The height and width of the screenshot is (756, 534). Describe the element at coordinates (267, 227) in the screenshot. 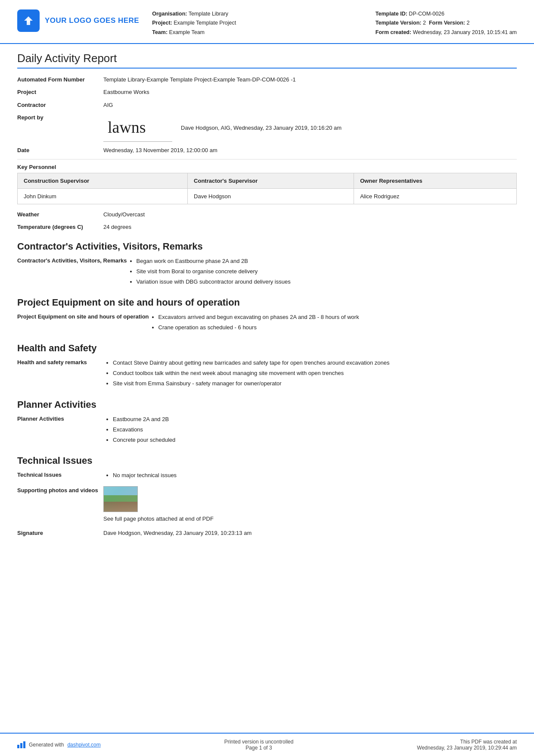

I see `temperature-row: Temperature (degrees C) 24 degrees` at that location.